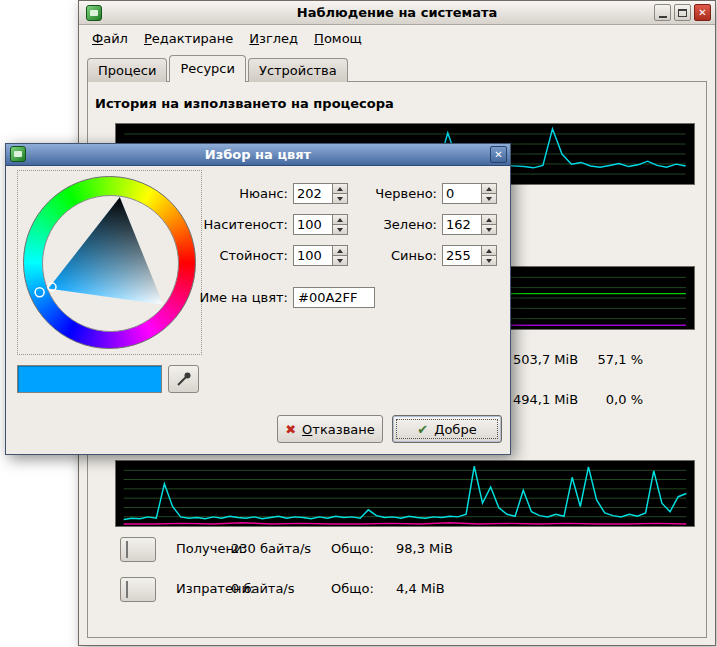 The width and height of the screenshot is (717, 647). Describe the element at coordinates (263, 588) in the screenshot. I see `sent-rate: 0 байта/s` at that location.